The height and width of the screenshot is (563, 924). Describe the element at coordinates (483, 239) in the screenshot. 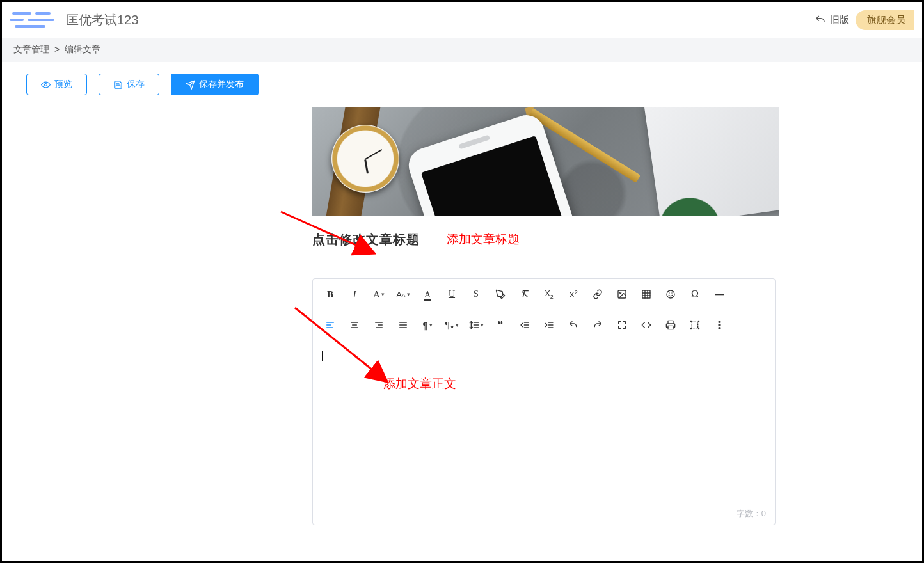

I see `annotation-title: 添加文章标题` at that location.